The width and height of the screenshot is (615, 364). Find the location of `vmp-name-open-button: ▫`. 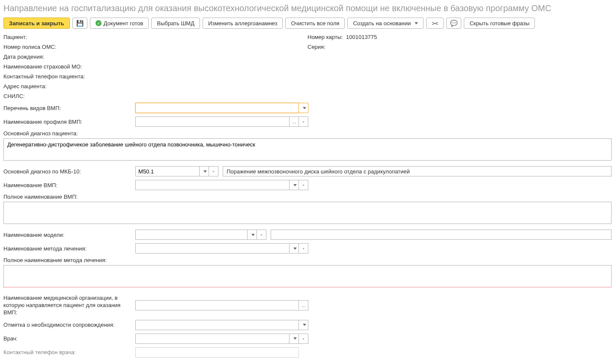

vmp-name-open-button: ▫ is located at coordinates (304, 185).